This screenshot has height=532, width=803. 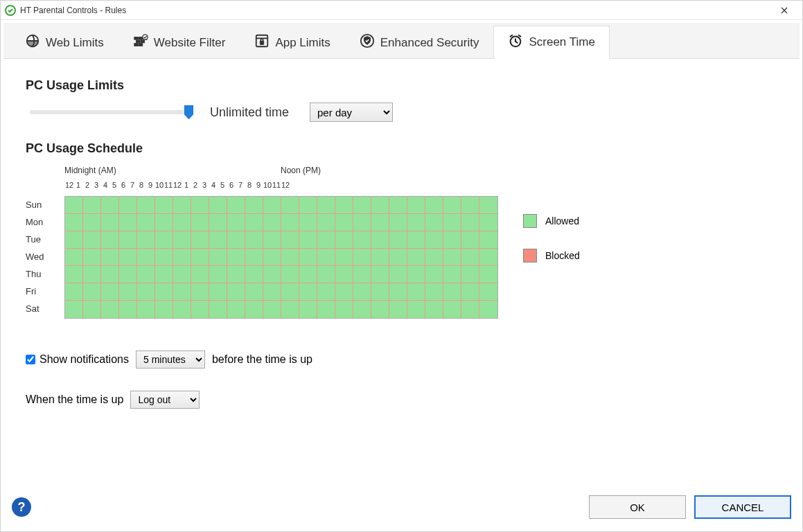 What do you see at coordinates (743, 507) in the screenshot?
I see `cancel-button: CANCEL` at bounding box center [743, 507].